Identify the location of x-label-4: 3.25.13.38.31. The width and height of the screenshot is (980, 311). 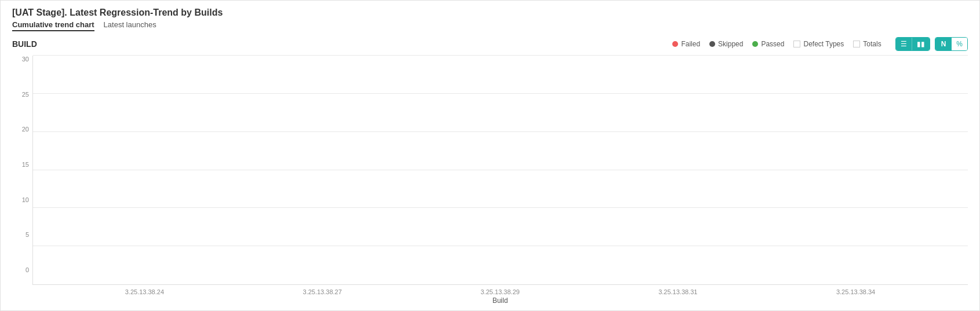
(678, 292).